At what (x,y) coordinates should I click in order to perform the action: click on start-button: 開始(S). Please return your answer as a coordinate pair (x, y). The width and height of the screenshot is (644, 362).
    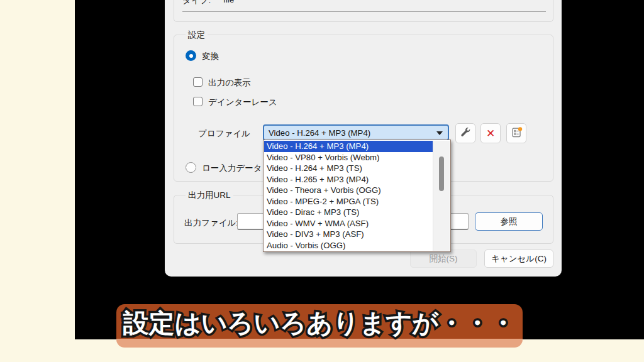
    Looking at the image, I should click on (443, 259).